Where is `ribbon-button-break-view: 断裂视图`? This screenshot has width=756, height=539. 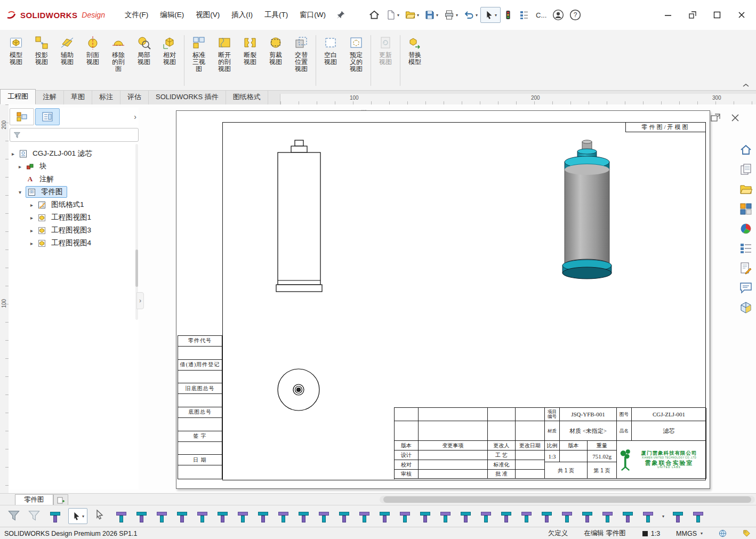
ribbon-button-break-view: 断裂视图 is located at coordinates (250, 50).